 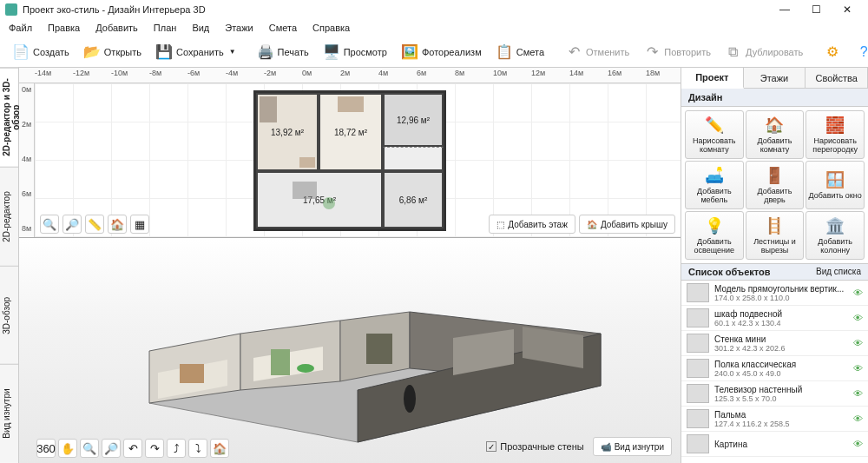 What do you see at coordinates (775, 78) in the screenshot?
I see `tab-floors: Этажи` at bounding box center [775, 78].